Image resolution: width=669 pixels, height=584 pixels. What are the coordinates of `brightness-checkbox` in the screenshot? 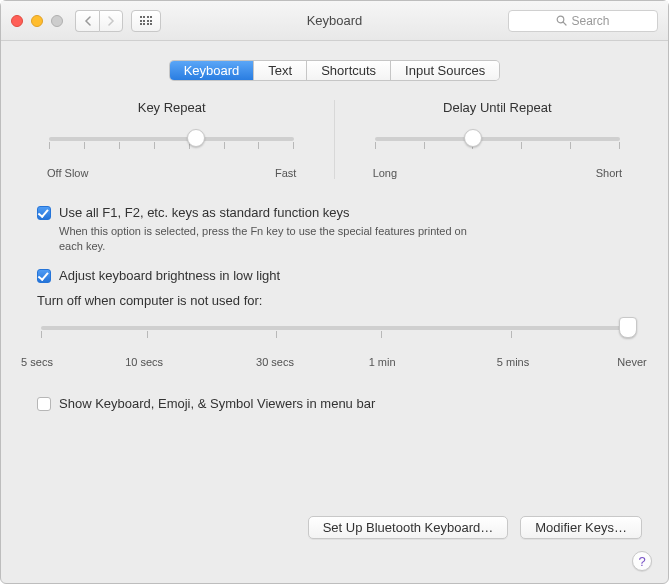 It's located at (44, 276).